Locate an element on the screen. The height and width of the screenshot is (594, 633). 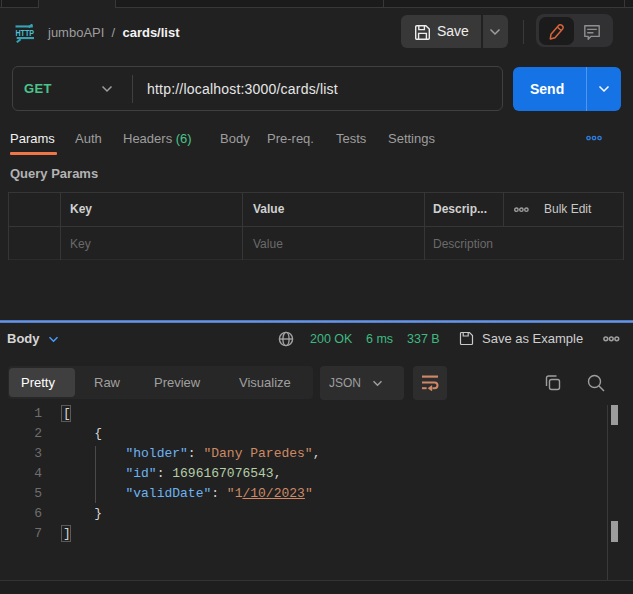
svg-text: HTTP is located at coordinates (24, 32).